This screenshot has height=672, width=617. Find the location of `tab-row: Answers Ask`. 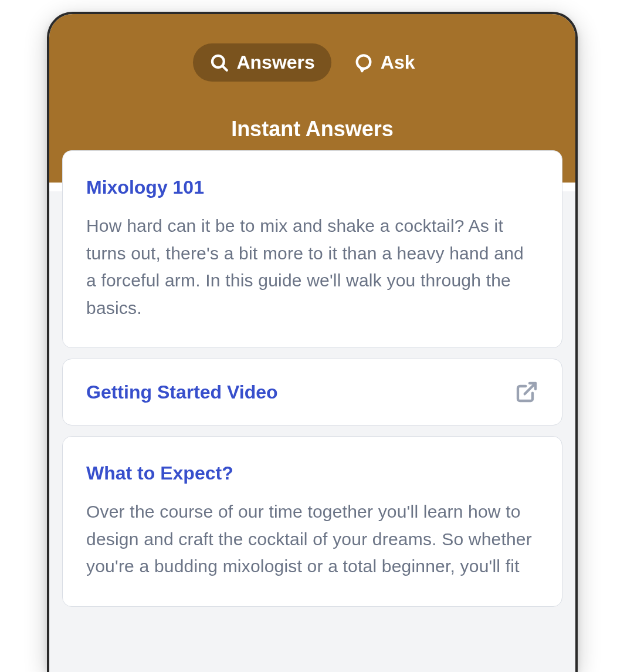

tab-row: Answers Ask is located at coordinates (312, 62).